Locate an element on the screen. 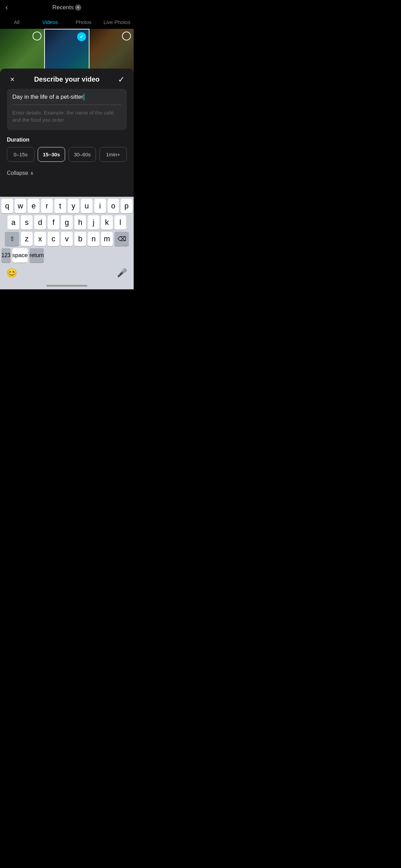  keyboard-emoji-row: 😊 🎤 is located at coordinates (67, 273).